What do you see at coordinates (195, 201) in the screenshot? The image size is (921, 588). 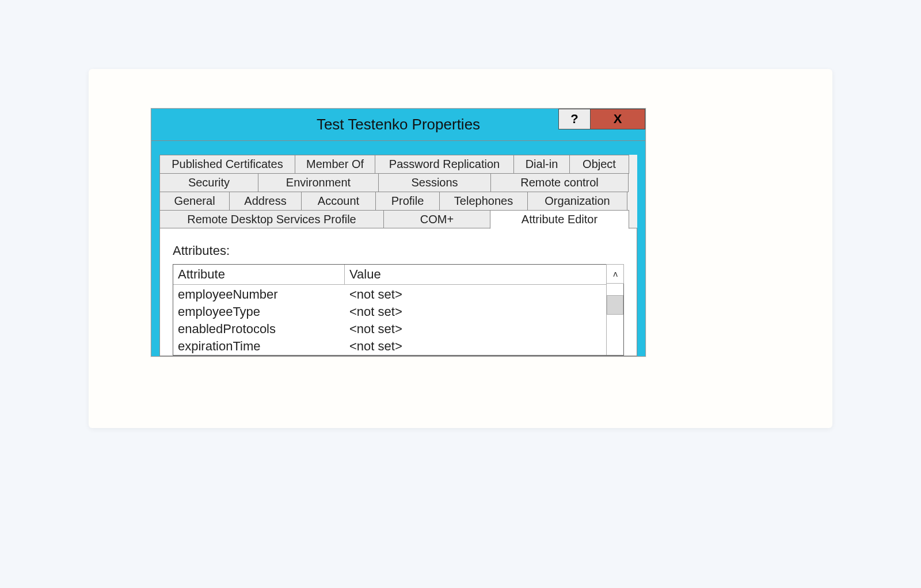 I see `tab-general: General` at bounding box center [195, 201].